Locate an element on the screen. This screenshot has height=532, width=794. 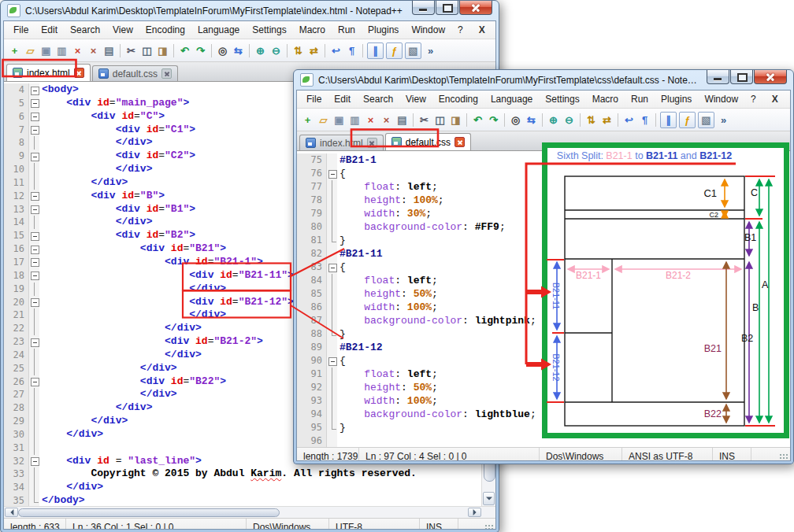
menu-file: File is located at coordinates (314, 99).